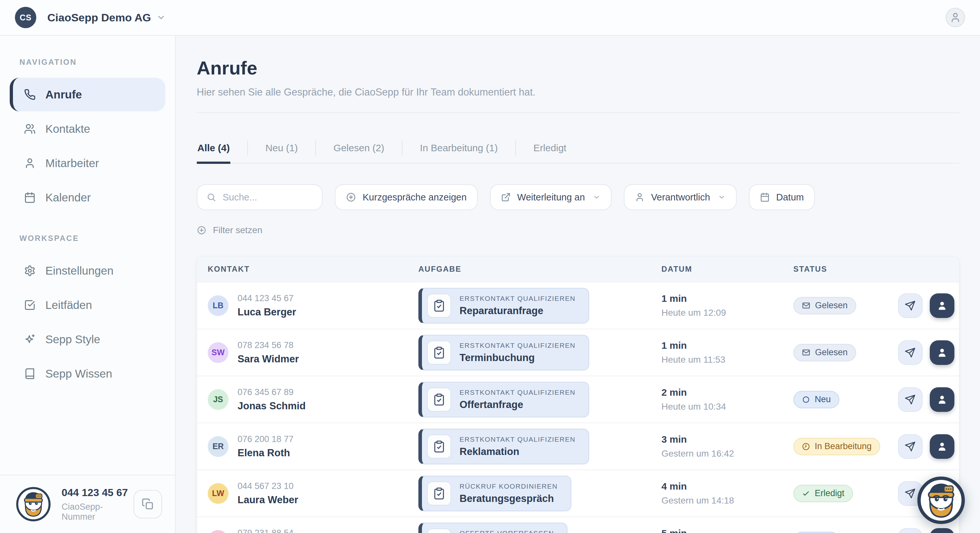 This screenshot has width=980, height=533. I want to click on tab-in-bearbeitung: In Bearbeitung (1), so click(459, 148).